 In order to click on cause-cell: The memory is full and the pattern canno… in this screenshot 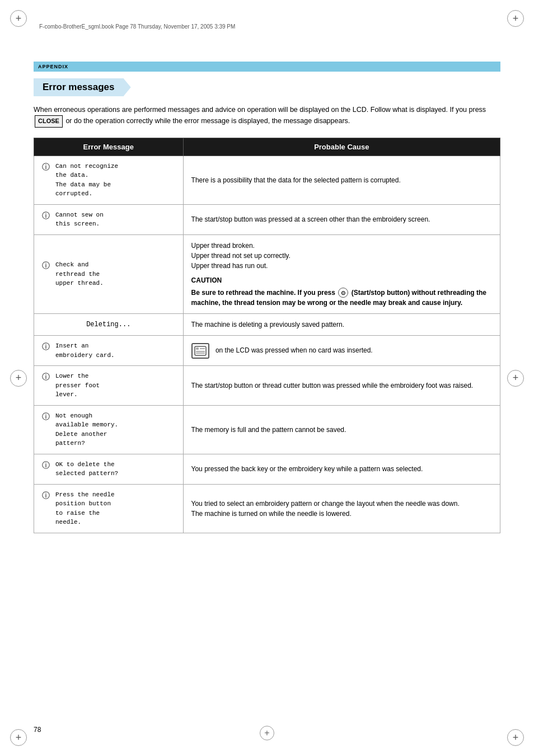, I will do `click(341, 430)`.